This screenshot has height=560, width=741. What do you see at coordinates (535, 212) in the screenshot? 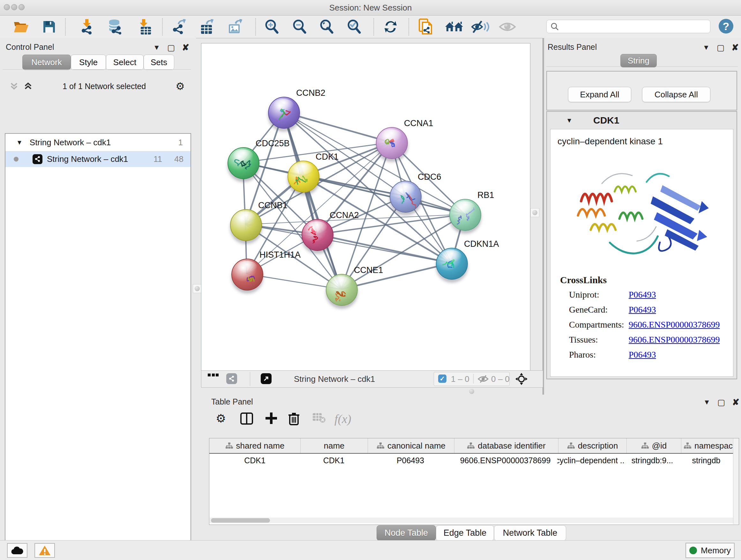
I see `right-splitter-handle` at bounding box center [535, 212].